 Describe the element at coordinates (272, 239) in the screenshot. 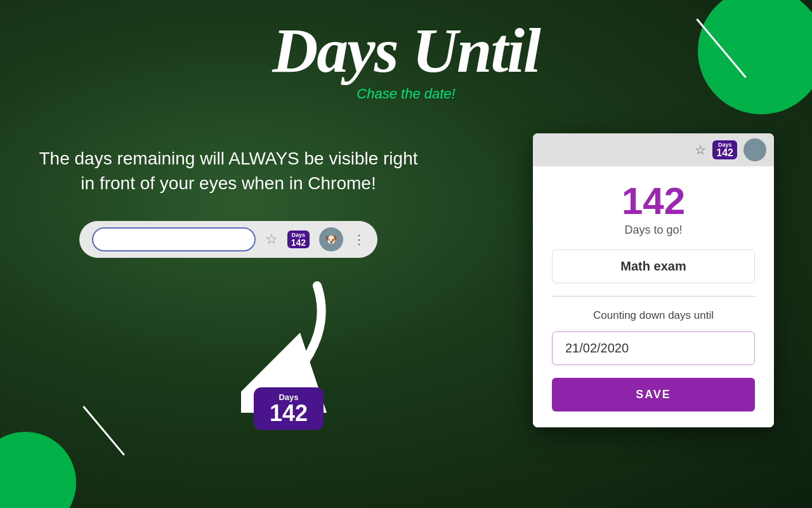

I see `star-icon: ☆` at that location.